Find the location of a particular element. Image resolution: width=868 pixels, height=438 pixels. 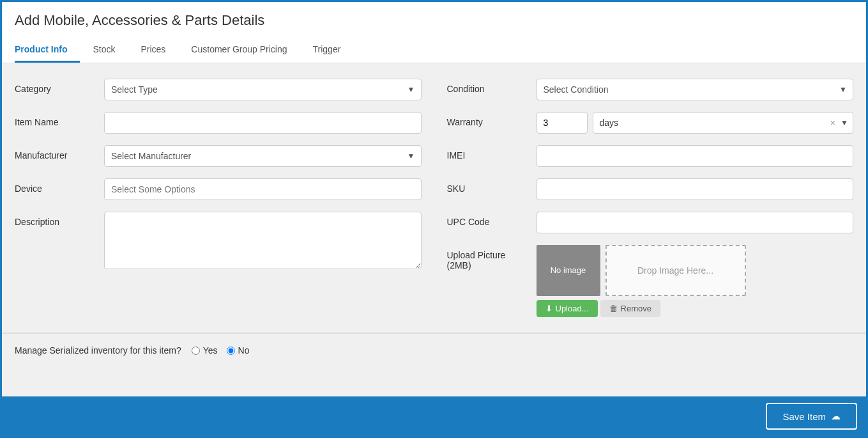

imei-row: IMEI is located at coordinates (650, 156).